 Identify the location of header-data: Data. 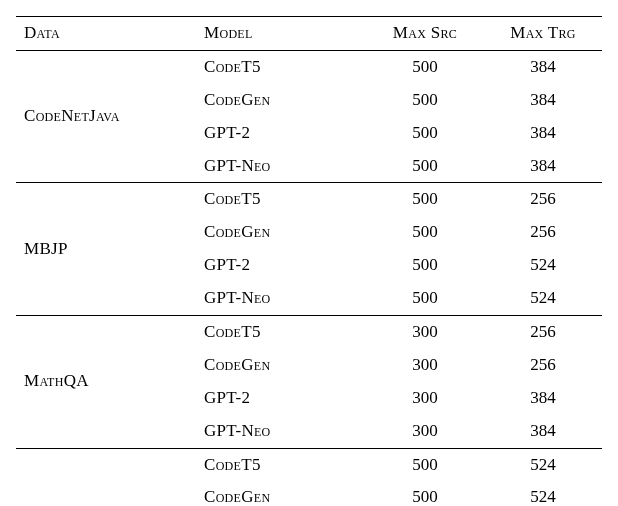
(106, 34).